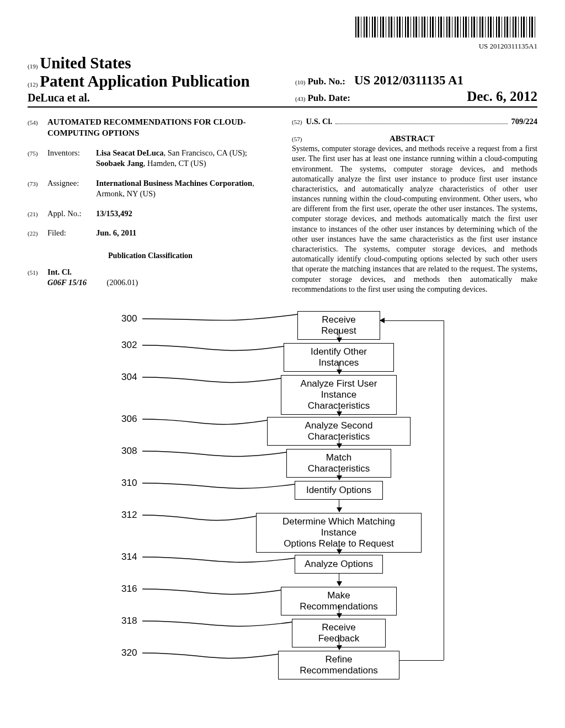 The width and height of the screenshot is (565, 728). What do you see at coordinates (129, 515) in the screenshot?
I see `flowchart-label-312: 312` at bounding box center [129, 515].